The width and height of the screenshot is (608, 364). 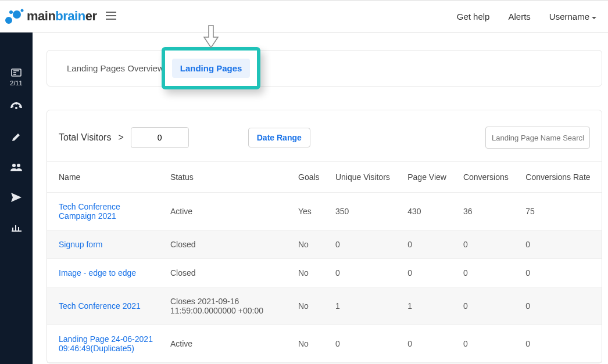 What do you see at coordinates (304, 16) in the screenshot?
I see `topbar: mainbrainer Get help Alerts Username` at bounding box center [304, 16].